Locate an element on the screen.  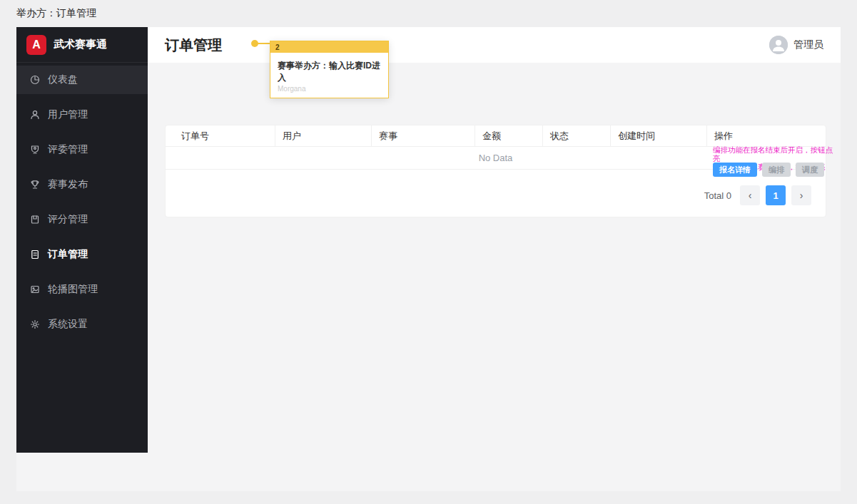
column-user: 用户 is located at coordinates (324, 135).